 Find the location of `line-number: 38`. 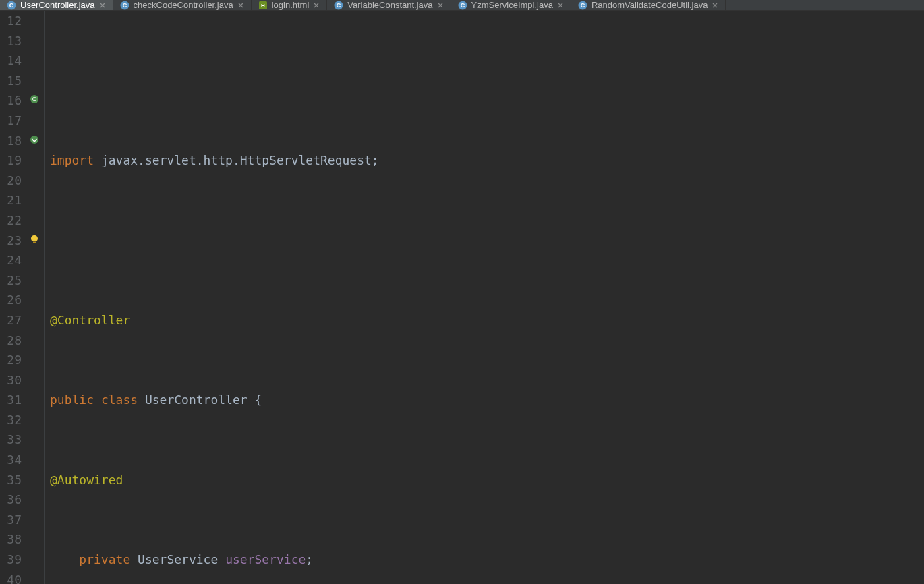

line-number: 38 is located at coordinates (11, 539).